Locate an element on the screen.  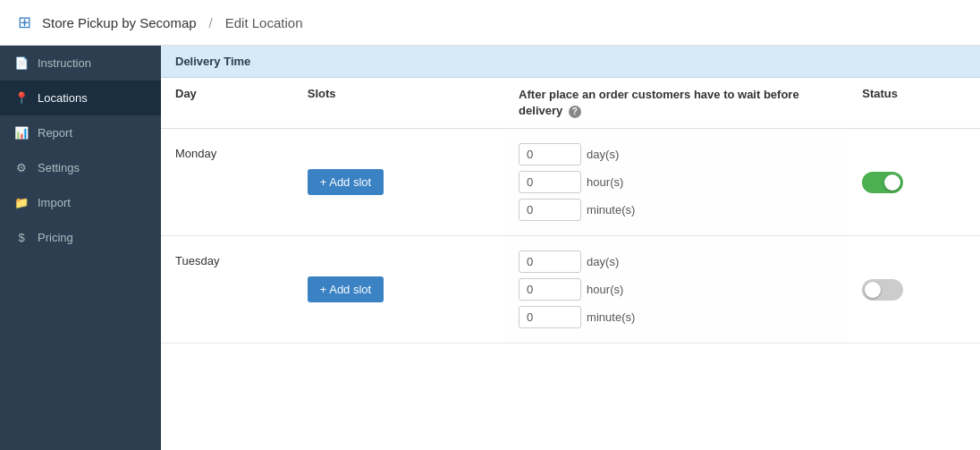
help-icon: ? is located at coordinates (575, 112).